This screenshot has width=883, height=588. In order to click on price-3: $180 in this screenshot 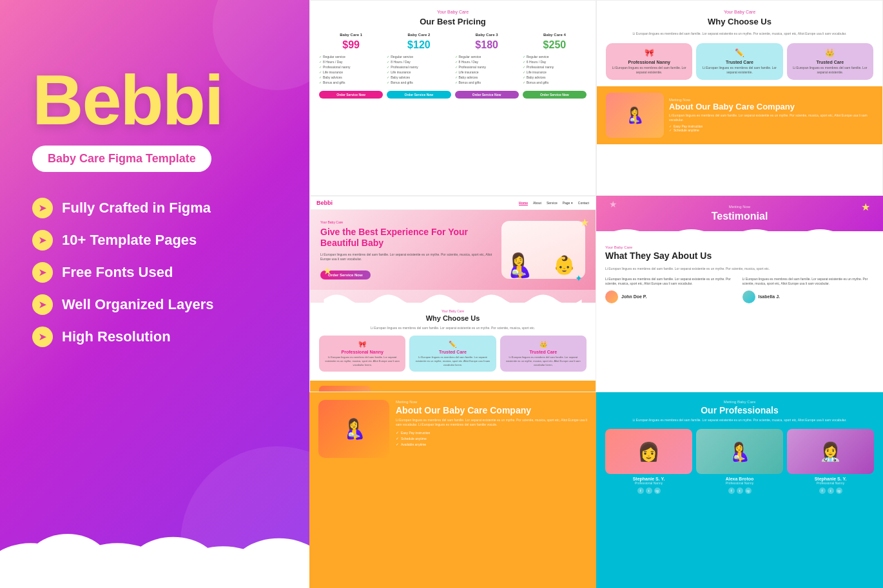, I will do `click(487, 45)`.